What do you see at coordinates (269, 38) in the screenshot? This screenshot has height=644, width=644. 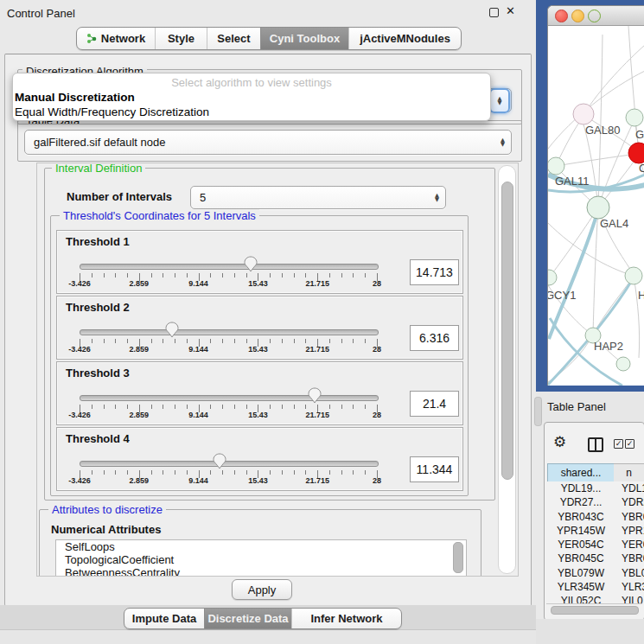 I see `top-tab-bar: Network Style Select Cyni Toolbox jActiv…` at bounding box center [269, 38].